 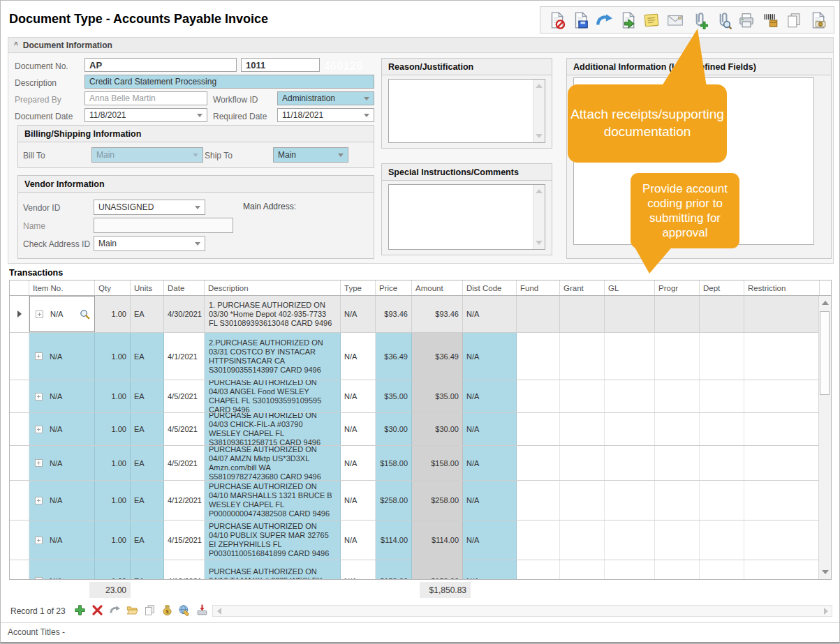 What do you see at coordinates (825, 611) in the screenshot?
I see `scroll-right-icon` at bounding box center [825, 611].